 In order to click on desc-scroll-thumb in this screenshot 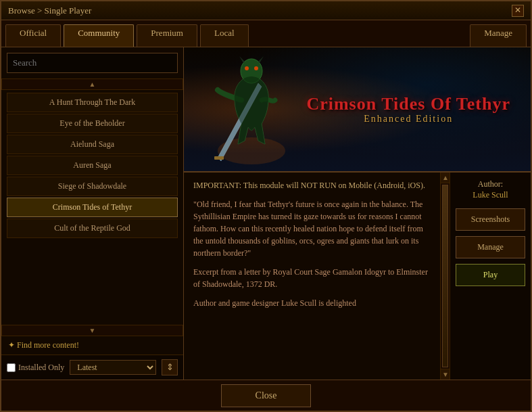, I will do `click(445, 276)`.